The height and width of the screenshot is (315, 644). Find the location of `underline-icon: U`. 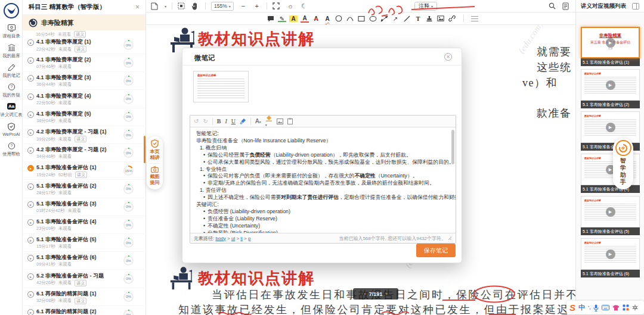

underline-icon: U is located at coordinates (234, 121).